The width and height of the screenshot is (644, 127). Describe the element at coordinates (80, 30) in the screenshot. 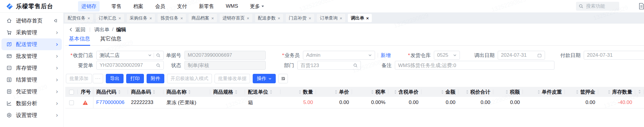

I see `back-link: 返回` at that location.